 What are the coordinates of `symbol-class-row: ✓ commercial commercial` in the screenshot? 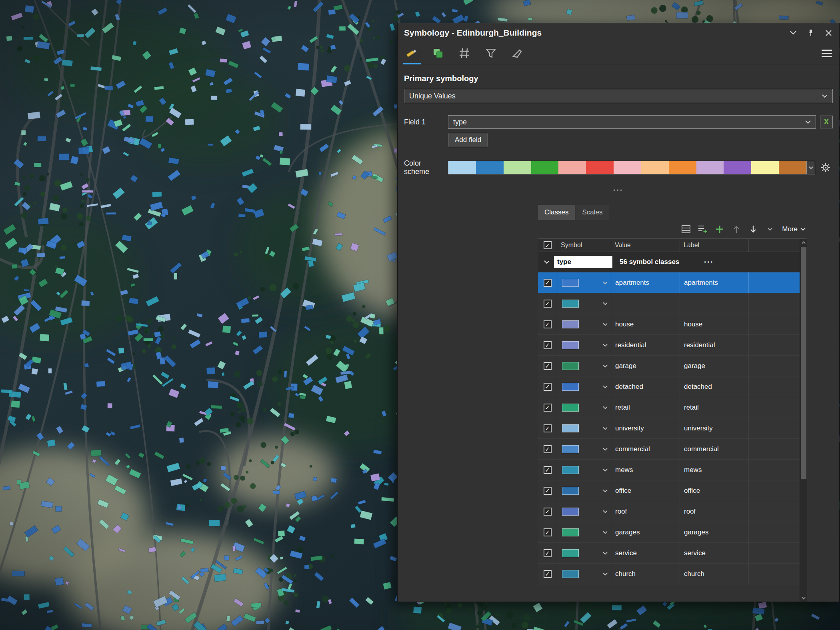 It's located at (669, 449).